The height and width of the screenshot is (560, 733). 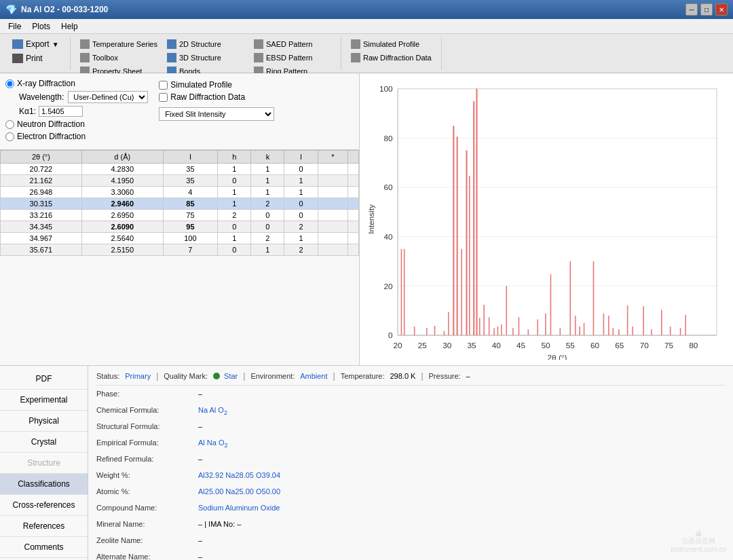 I want to click on neutron-radio, so click(x=10, y=125).